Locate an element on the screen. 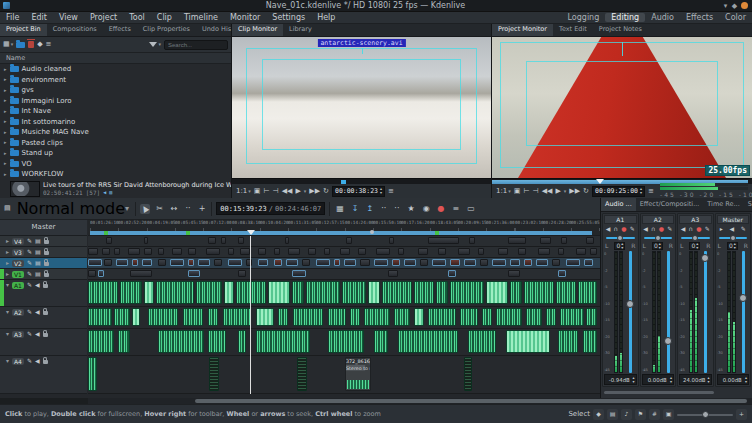 Image resolution: width=752 pixels, height=423 pixels. options-dots2-button: ·· is located at coordinates (396, 209).